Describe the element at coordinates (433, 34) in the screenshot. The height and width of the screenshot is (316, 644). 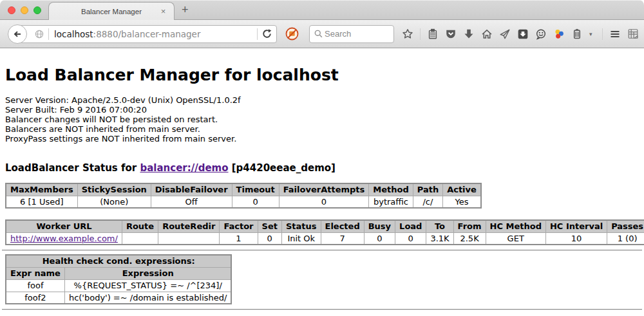
I see `reading-list-clipboard-icon` at that location.